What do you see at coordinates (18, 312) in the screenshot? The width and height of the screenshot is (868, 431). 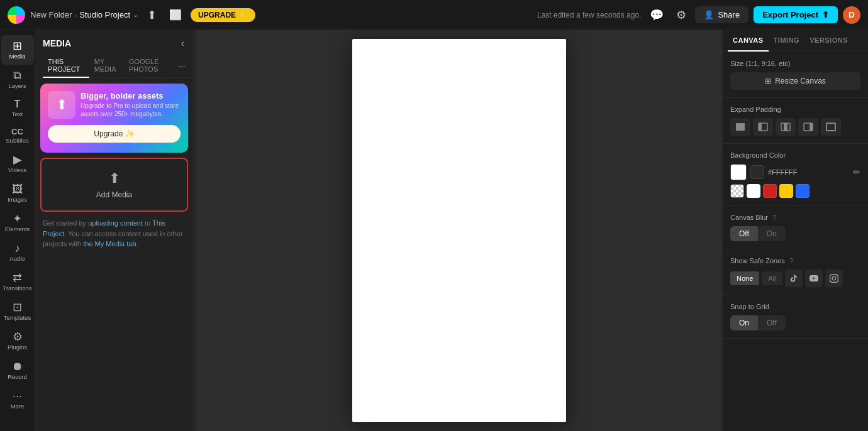 I see `sidebar-item-templates: ⊡ Templates` at bounding box center [18, 312].